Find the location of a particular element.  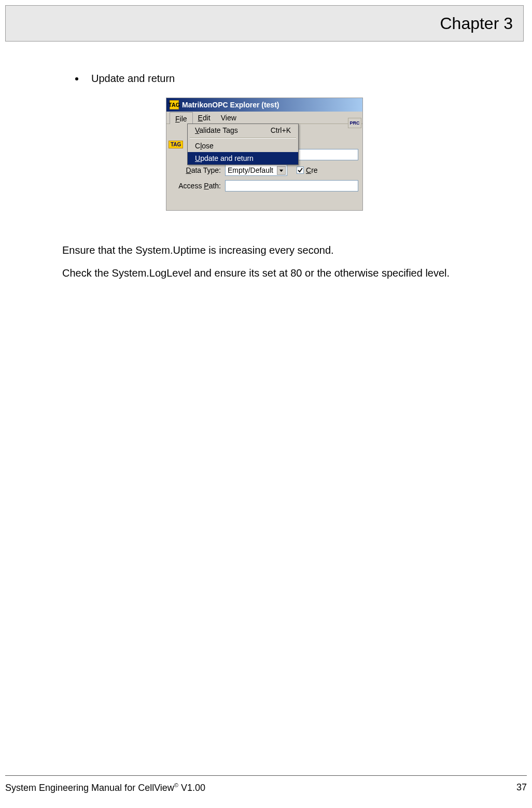

menu-update-and-return: Update and return is located at coordinates (243, 158).